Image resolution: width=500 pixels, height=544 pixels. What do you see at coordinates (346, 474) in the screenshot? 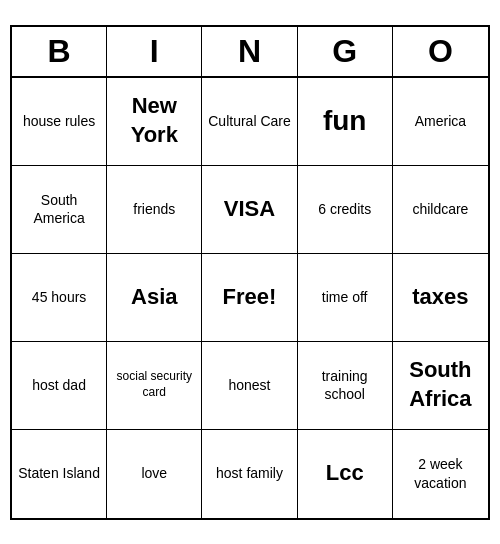
I see `bingo-cell-23: Lcc` at bounding box center [346, 474].